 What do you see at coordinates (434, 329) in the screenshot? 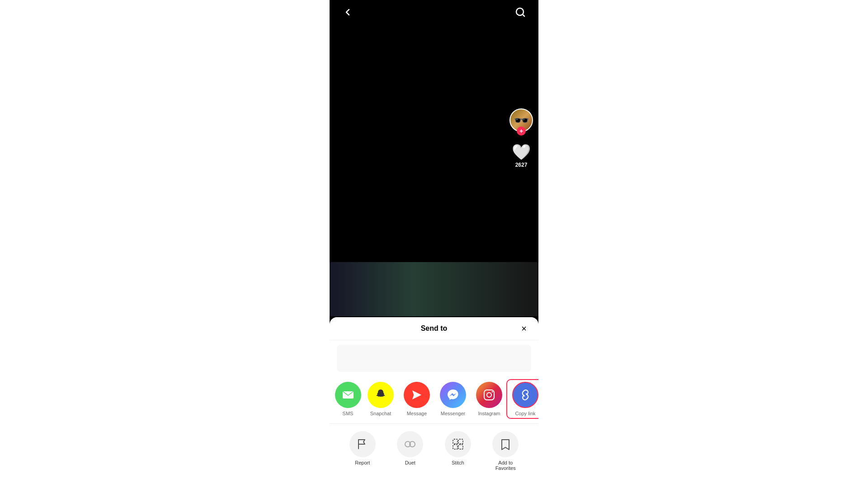
I see `sheet-header: Send to ×` at bounding box center [434, 329].